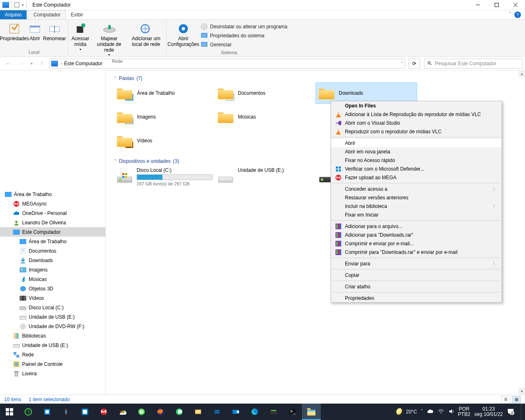  I want to click on taskbar-whatsapp, so click(179, 412).